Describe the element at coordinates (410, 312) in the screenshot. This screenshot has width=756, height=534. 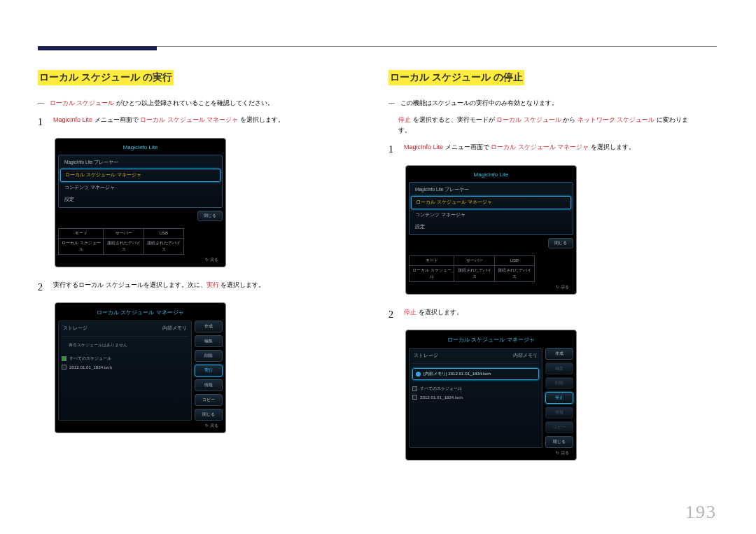
I see `hl: 停止` at that location.